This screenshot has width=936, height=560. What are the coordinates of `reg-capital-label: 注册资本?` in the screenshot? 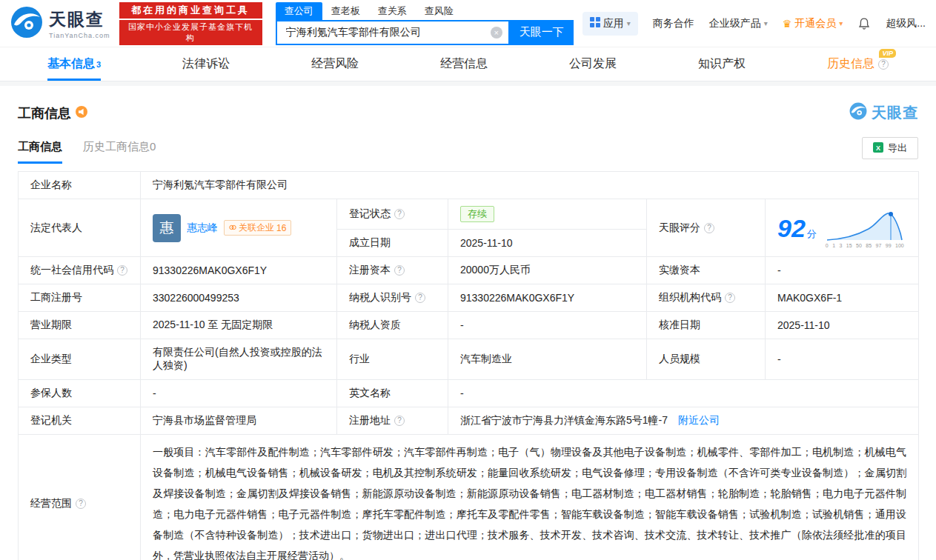 It's located at (393, 271).